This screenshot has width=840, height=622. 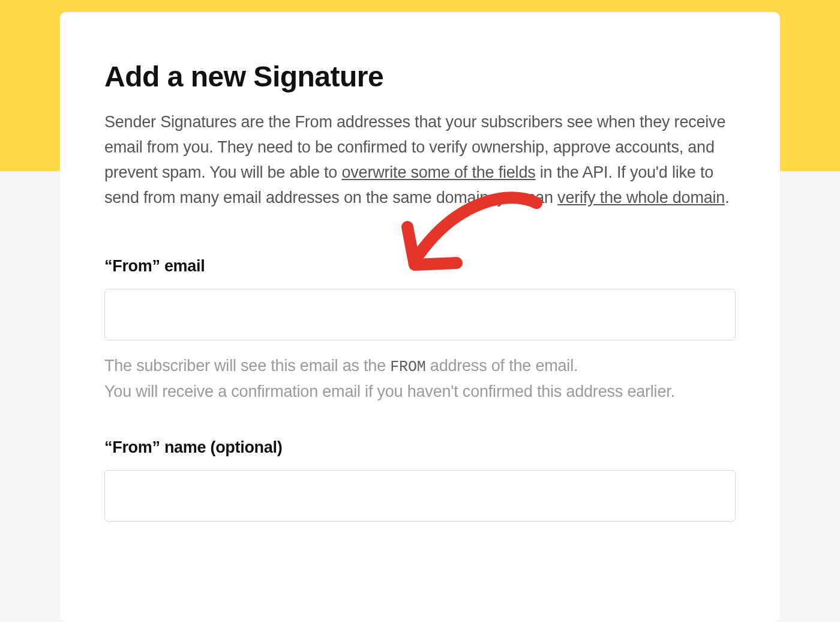 I want to click on help-text-pre: The subscriber will see this email as th…, so click(x=247, y=366).